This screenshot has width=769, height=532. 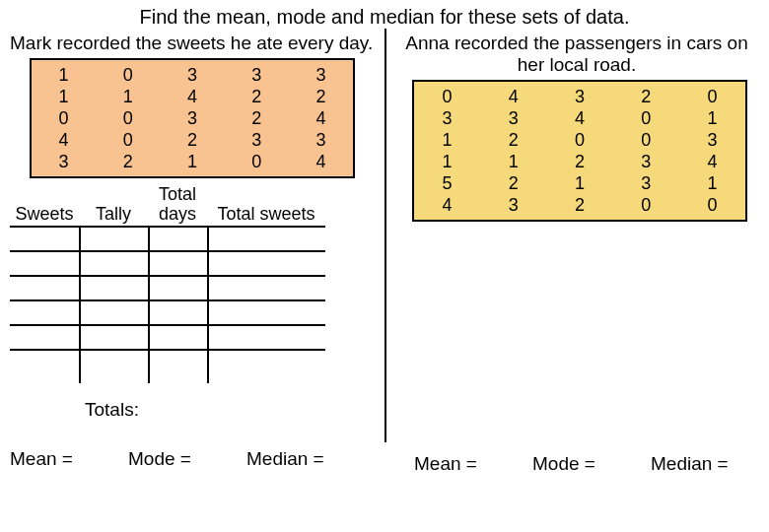 I want to click on left-answers: Mean = Mode = Median =, so click(x=187, y=459).